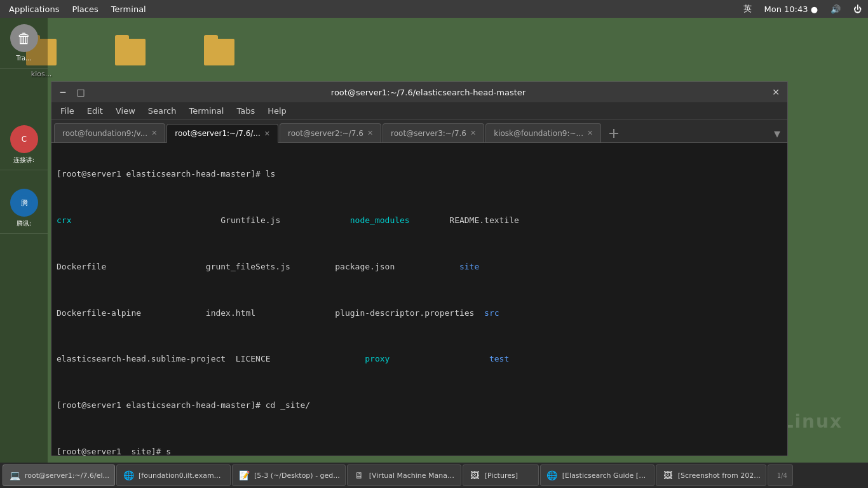  I want to click on tab-2: root@server2:~/7.6 ✕, so click(330, 133).